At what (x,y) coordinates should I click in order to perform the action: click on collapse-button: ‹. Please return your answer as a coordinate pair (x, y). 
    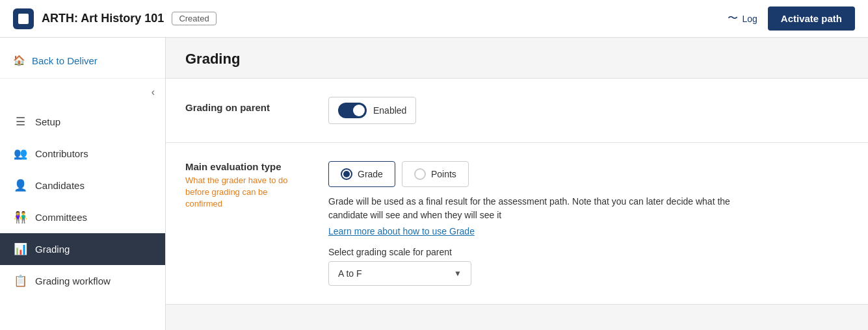
    Looking at the image, I should click on (153, 92).